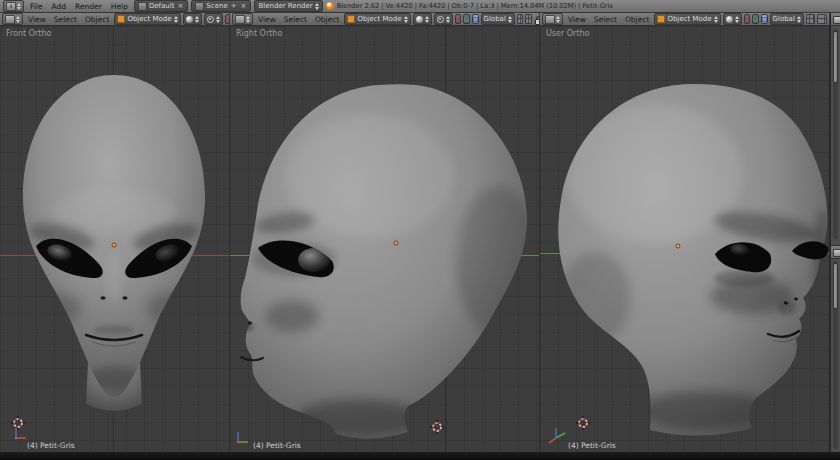 The image size is (840, 460). What do you see at coordinates (210, 20) in the screenshot?
I see `pivot-point-icon` at bounding box center [210, 20].